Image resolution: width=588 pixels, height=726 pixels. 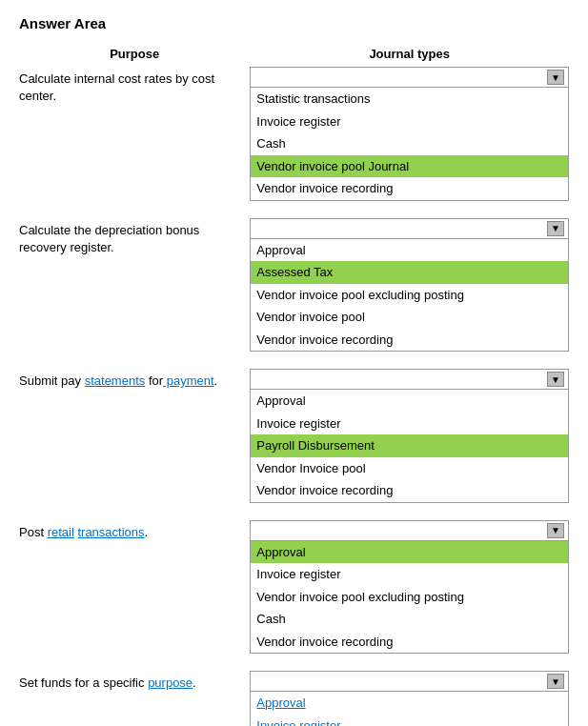 I want to click on purpose-text: Calculate internal cost rates by cost ce…, so click(x=116, y=88).